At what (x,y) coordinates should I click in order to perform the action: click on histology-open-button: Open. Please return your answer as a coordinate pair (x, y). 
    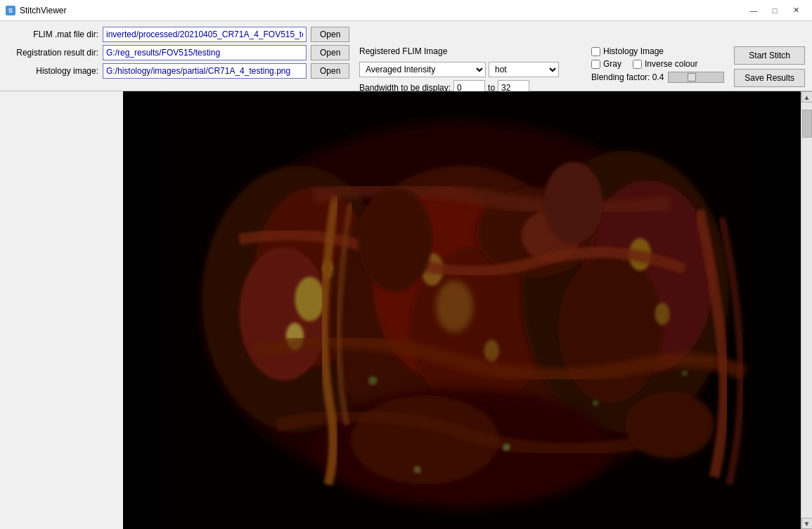
    Looking at the image, I should click on (330, 71).